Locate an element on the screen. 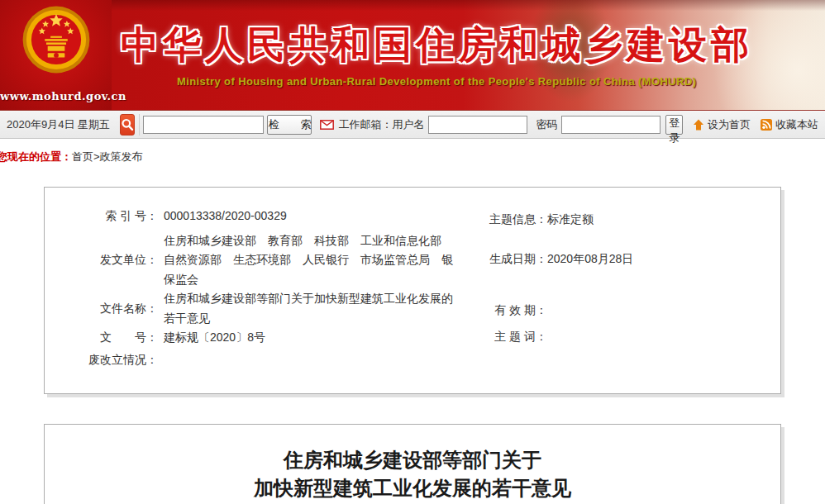 This screenshot has height=504, width=825. generation-date-row: 生成日期：2020年08月28日 is located at coordinates (556, 259).